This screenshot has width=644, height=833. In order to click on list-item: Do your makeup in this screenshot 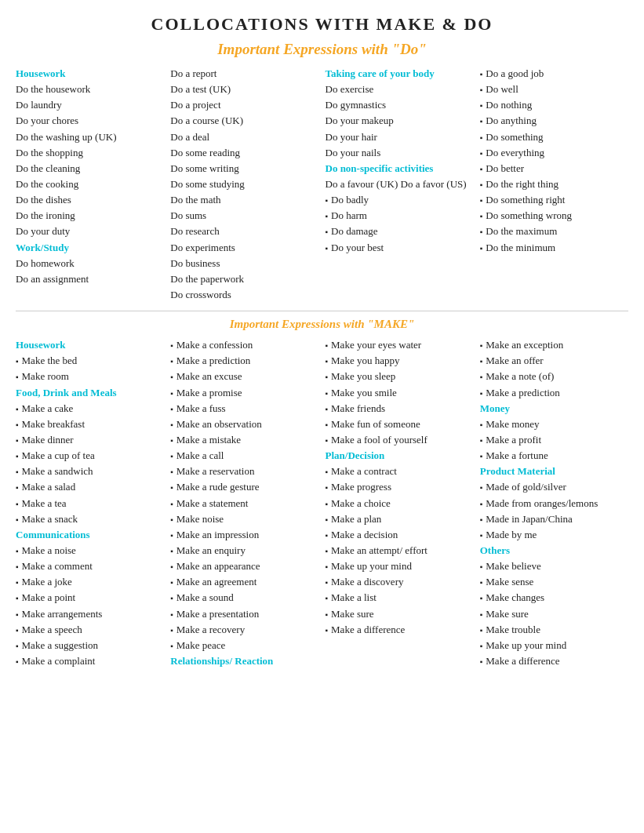, I will do `click(400, 121)`.